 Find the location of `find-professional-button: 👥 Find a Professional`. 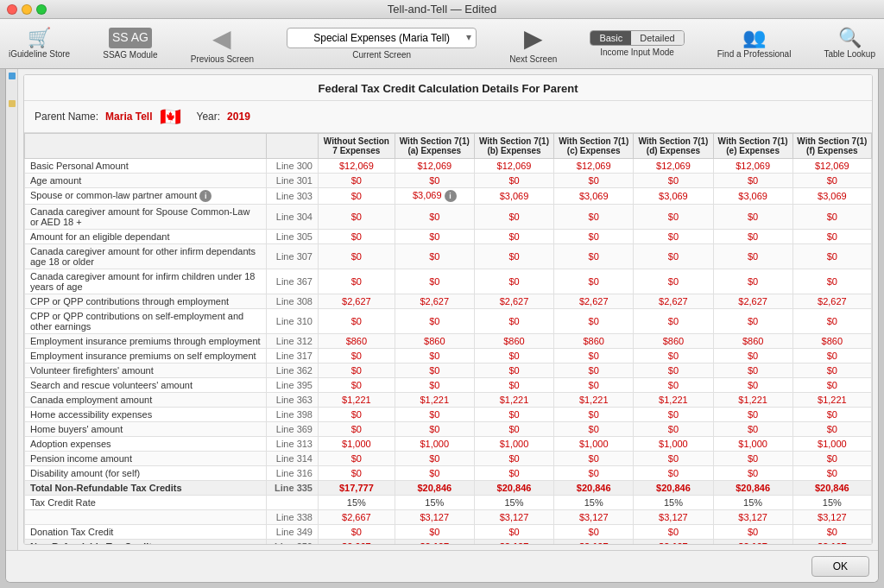

find-professional-button: 👥 Find a Professional is located at coordinates (755, 43).